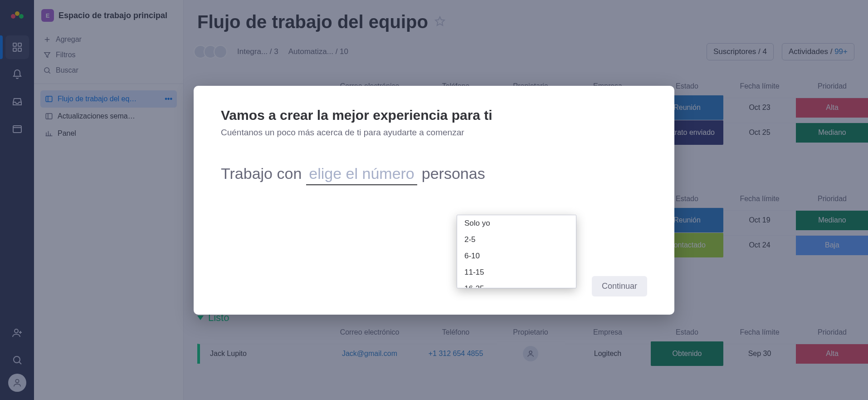 The image size is (868, 400). Describe the element at coordinates (517, 284) in the screenshot. I see `dropdown-option: 16-25` at that location.